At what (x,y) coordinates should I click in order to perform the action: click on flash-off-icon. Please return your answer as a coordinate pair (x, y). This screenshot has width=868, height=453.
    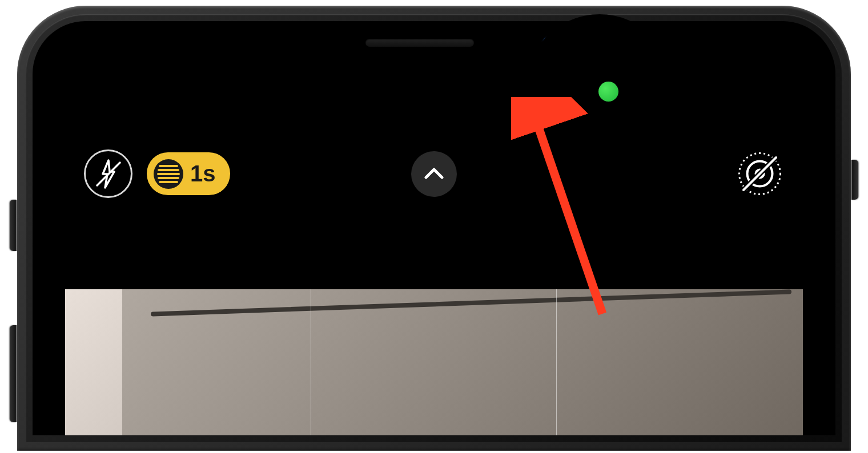
    Looking at the image, I should click on (108, 174).